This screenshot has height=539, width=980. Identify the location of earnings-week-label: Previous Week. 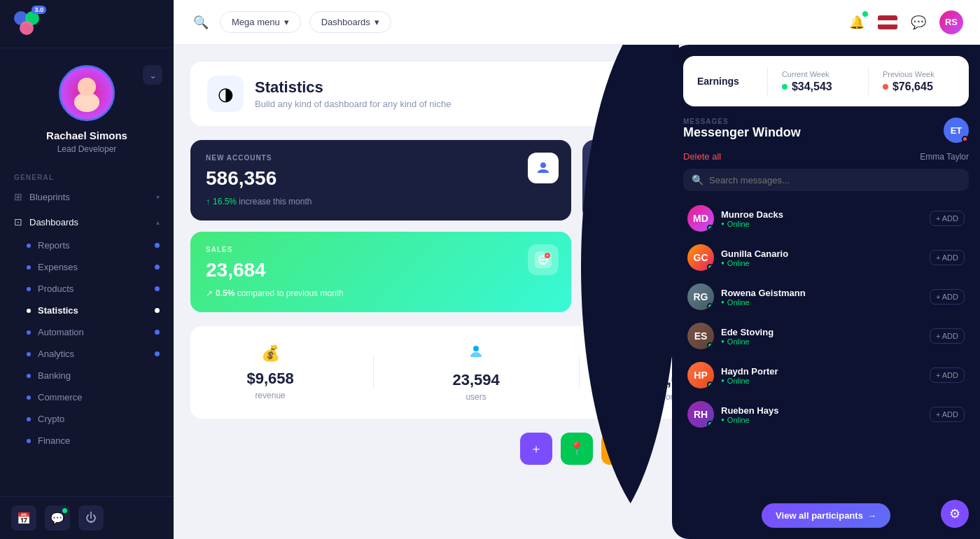
(918, 74).